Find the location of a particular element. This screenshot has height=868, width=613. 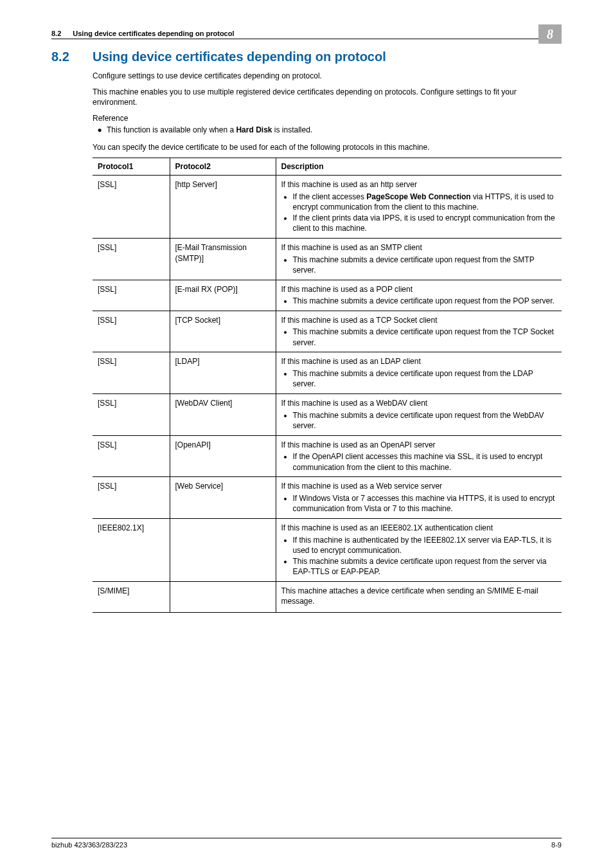

table-row: [SSL][LDAP]If this machine is used as an… is located at coordinates (327, 373).